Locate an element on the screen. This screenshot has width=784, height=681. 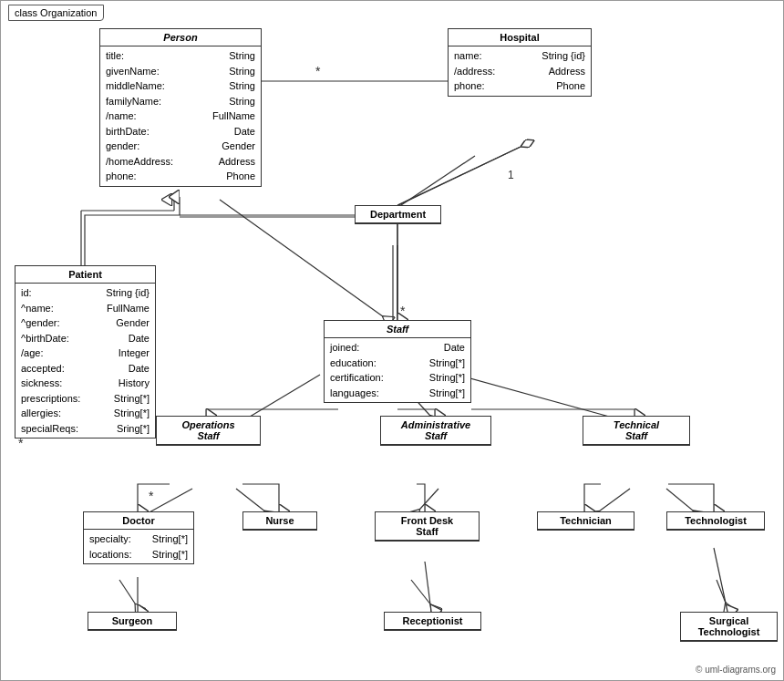
nurse-box: Nurse is located at coordinates (280, 521).